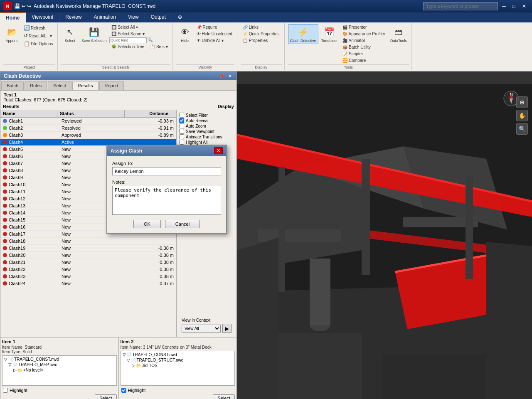  I want to click on assign-to-label: Assign To:, so click(167, 163).